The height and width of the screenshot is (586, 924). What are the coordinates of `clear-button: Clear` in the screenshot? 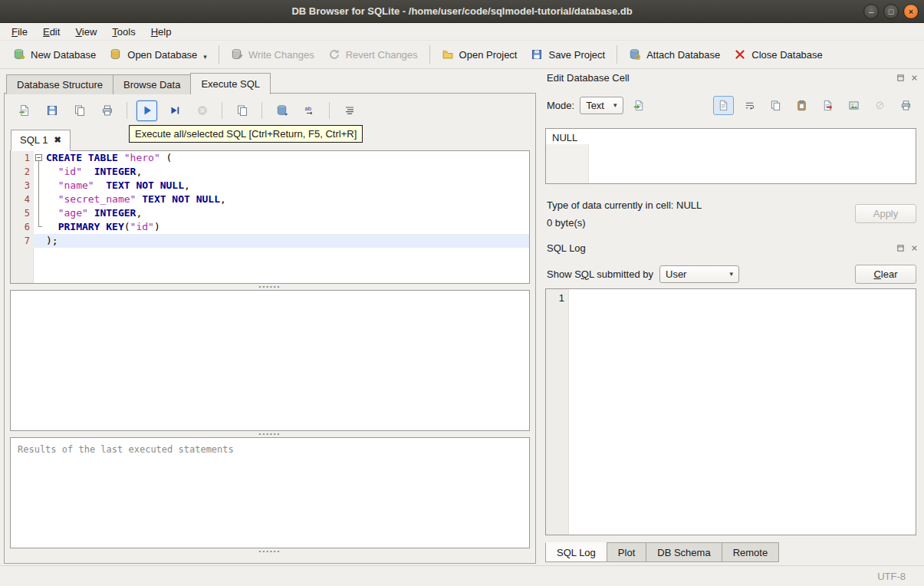 It's located at (886, 275).